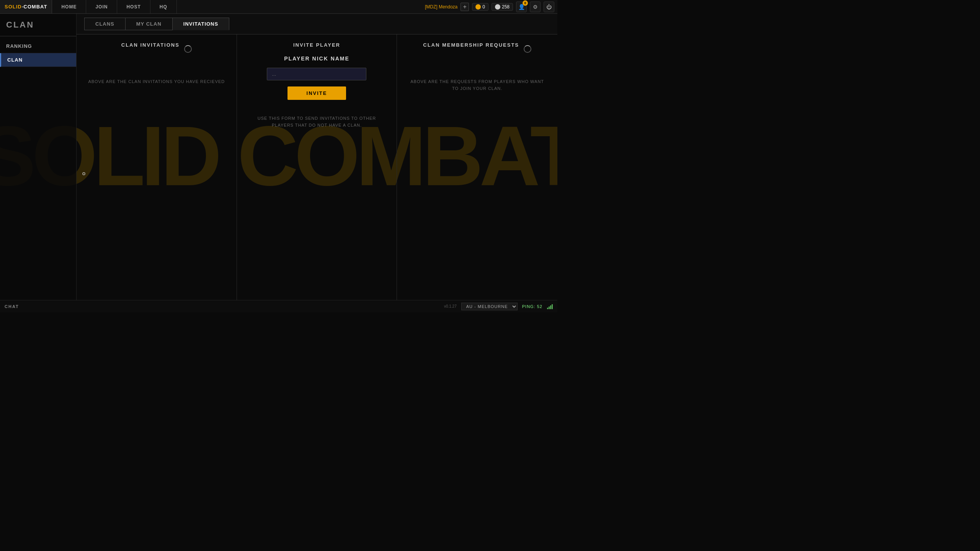  I want to click on silver-amount: 258, so click(506, 7).